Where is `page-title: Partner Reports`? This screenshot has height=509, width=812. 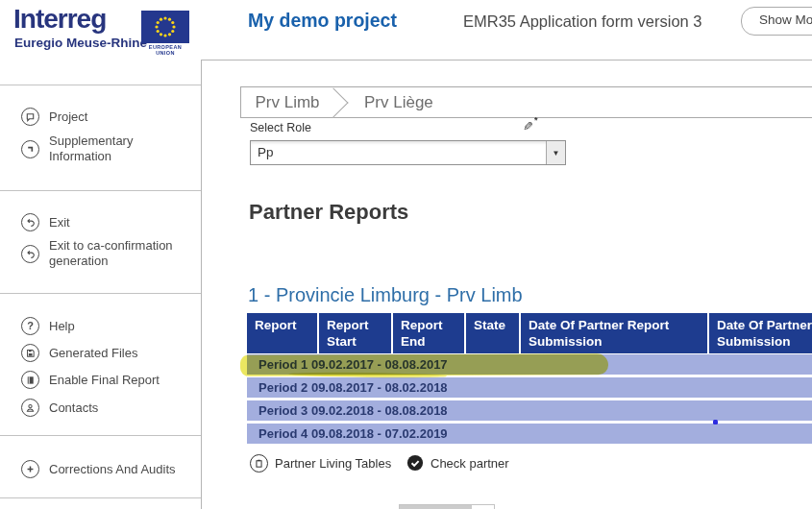
page-title: Partner Reports is located at coordinates (329, 212).